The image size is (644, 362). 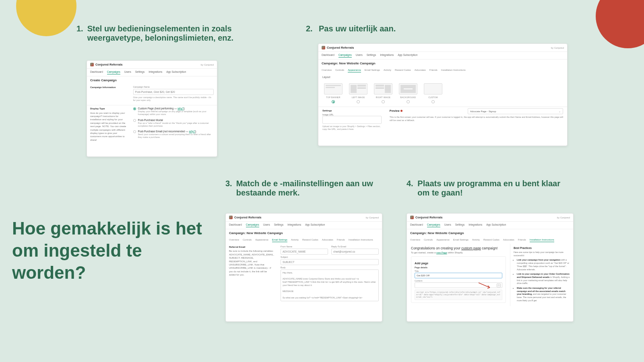 What do you see at coordinates (442, 253) in the screenshot?
I see `new-page-link: new Page` at bounding box center [442, 253].